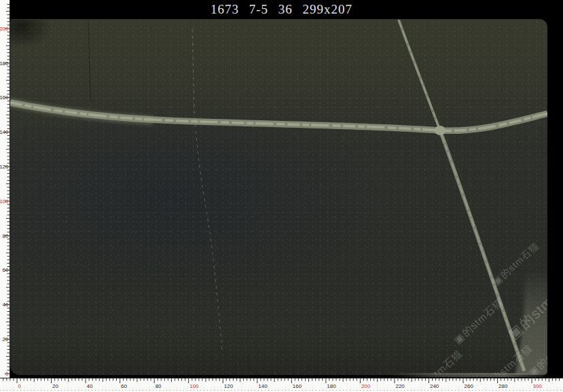 This screenshot has width=563, height=392. Describe the element at coordinates (503, 386) in the screenshot. I see `ruler-label: 280` at that location.